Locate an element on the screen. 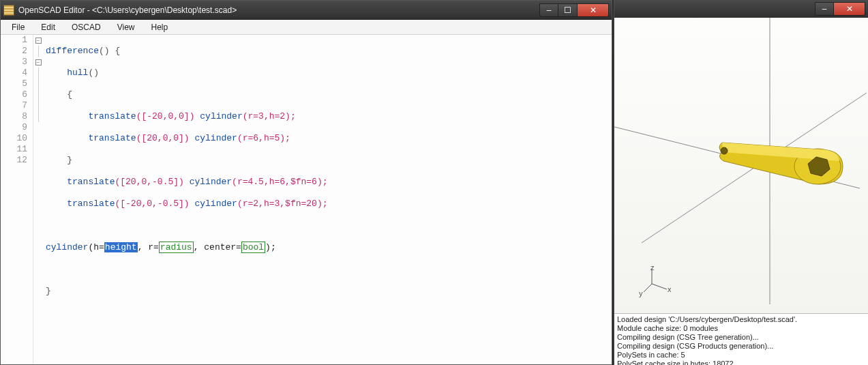  app-icon is located at coordinates (9, 10).